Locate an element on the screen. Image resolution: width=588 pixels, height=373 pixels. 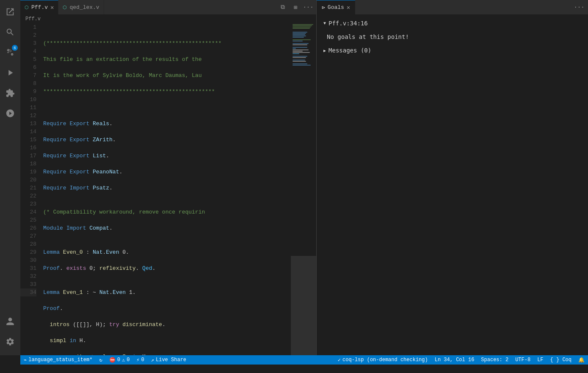
tab-qed-lex-icon: ⬡ is located at coordinates (65, 8).